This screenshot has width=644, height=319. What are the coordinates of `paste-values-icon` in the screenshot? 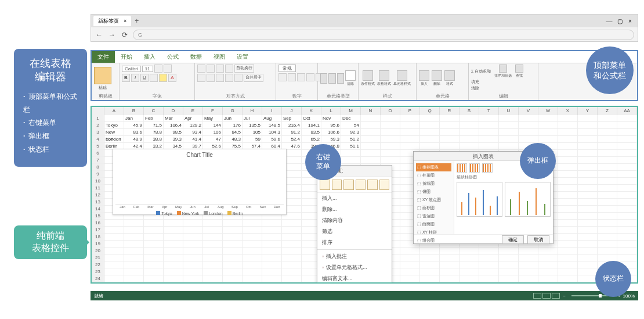 It's located at (337, 185).